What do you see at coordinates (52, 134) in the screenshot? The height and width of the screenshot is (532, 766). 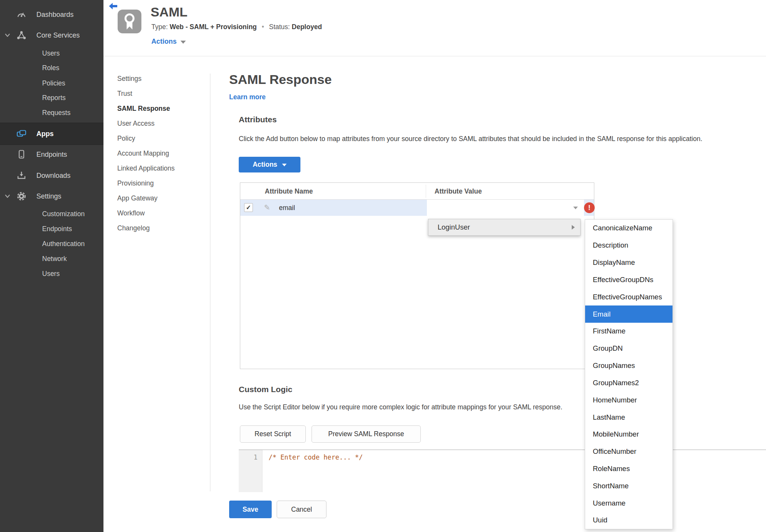 I see `sidebar-item-apps: Apps` at bounding box center [52, 134].